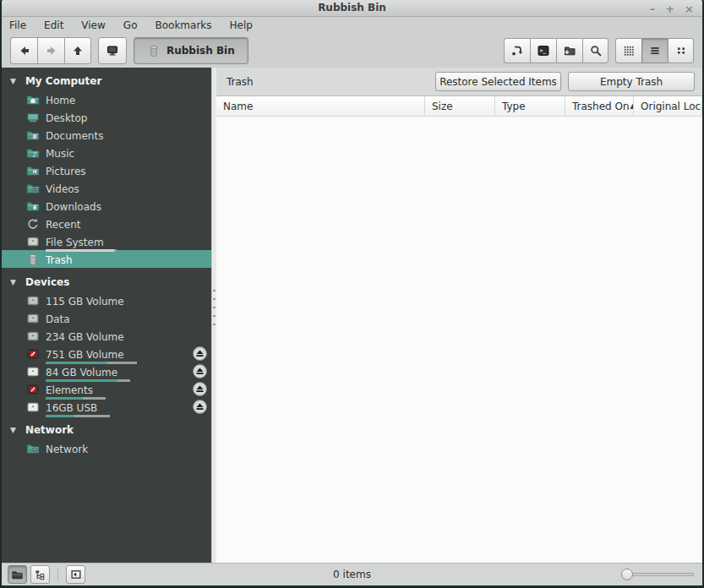 The height and width of the screenshot is (588, 704). Describe the element at coordinates (106, 407) in the screenshot. I see `sidebar-item-16gb-usb: 16GB USB` at that location.